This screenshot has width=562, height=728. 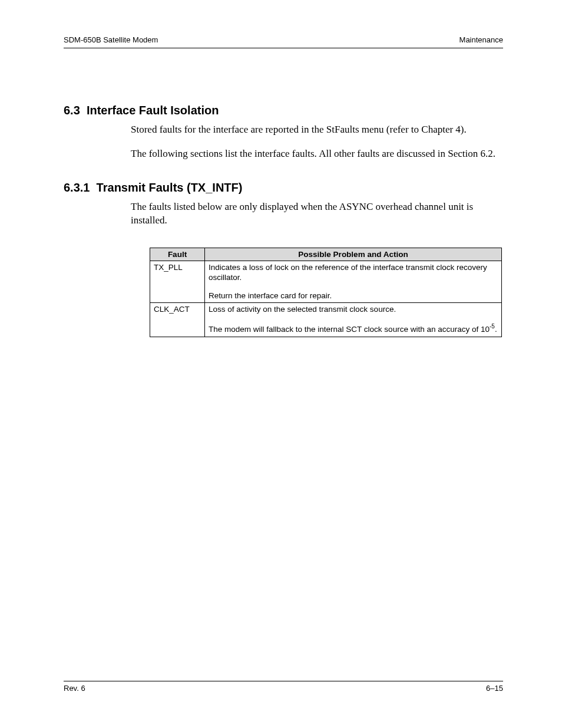 I want to click on cell-action: Indicates a loss of lock on the referenc…, so click(x=353, y=282).